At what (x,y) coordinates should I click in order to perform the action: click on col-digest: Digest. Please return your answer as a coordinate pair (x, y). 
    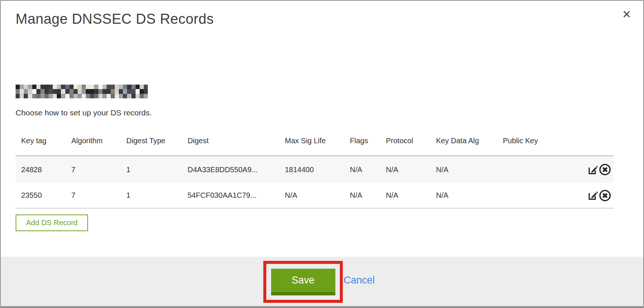
    Looking at the image, I should click on (231, 141).